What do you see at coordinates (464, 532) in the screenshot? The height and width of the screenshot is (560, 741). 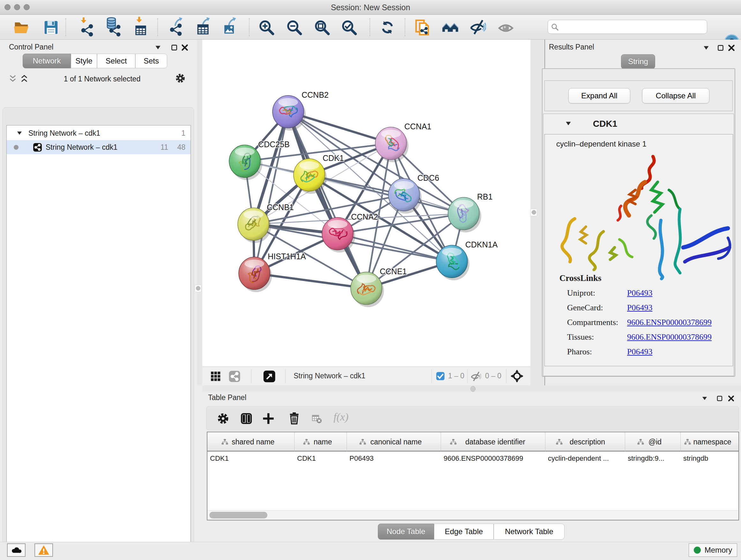 I see `tab-edge-table: Edge Table` at bounding box center [464, 532].